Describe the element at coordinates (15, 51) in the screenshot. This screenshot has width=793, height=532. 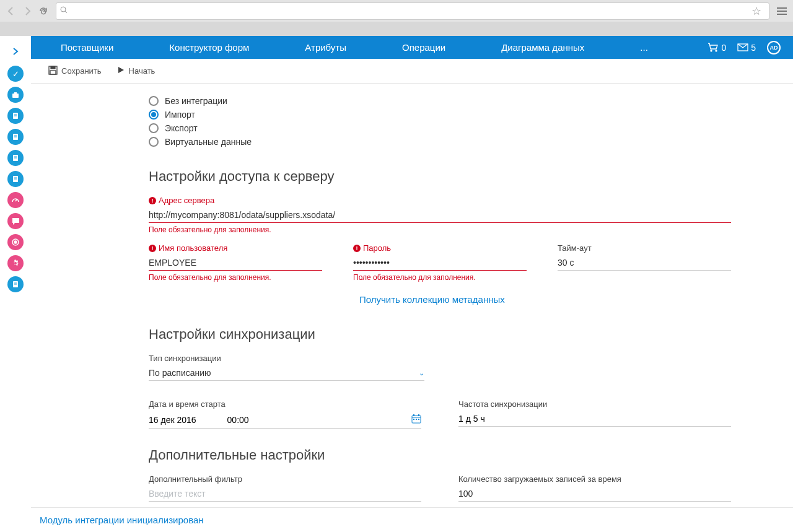
I see `sidebar-toggle` at that location.